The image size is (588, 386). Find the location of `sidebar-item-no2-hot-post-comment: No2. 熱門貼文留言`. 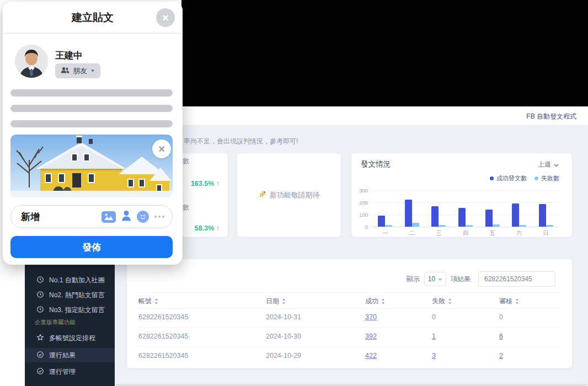

sidebar-item-no2-hot-post-comment: No2. 熱門貼文留言 is located at coordinates (70, 295).